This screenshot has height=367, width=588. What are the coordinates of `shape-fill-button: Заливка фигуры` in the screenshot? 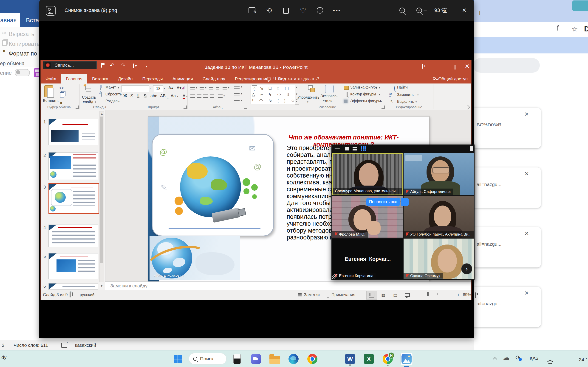 It's located at (364, 87).